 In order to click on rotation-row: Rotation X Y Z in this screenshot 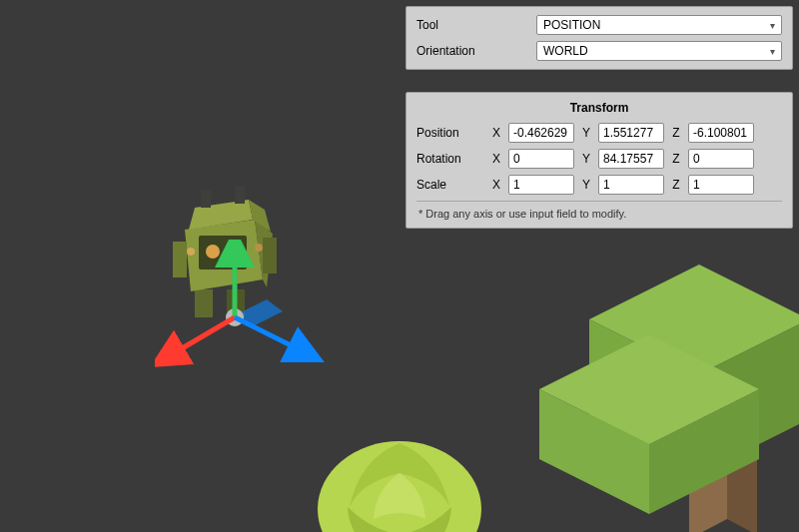, I will do `click(599, 159)`.